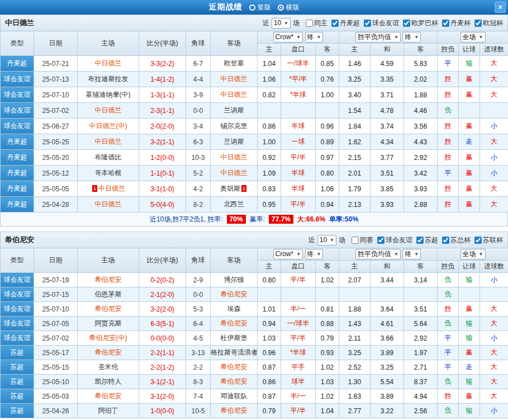 The height and width of the screenshot is (420, 508). I want to click on filter-checkbox: 同主, so click(316, 23).